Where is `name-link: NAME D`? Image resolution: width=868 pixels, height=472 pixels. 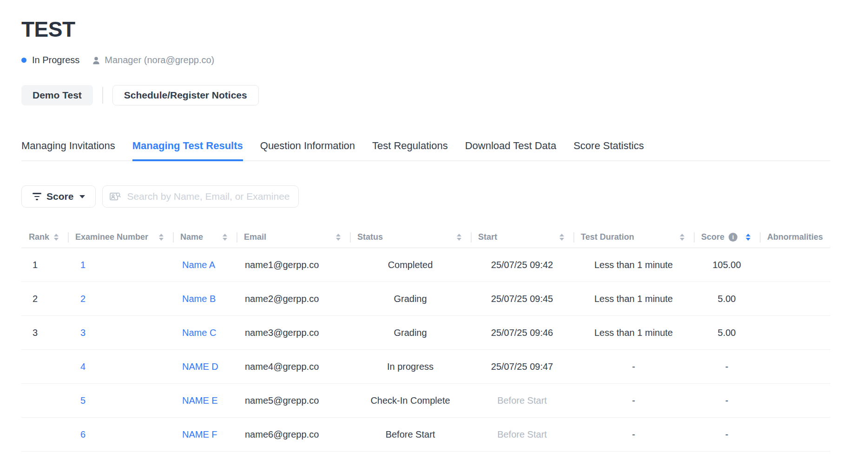 name-link: NAME D is located at coordinates (200, 367).